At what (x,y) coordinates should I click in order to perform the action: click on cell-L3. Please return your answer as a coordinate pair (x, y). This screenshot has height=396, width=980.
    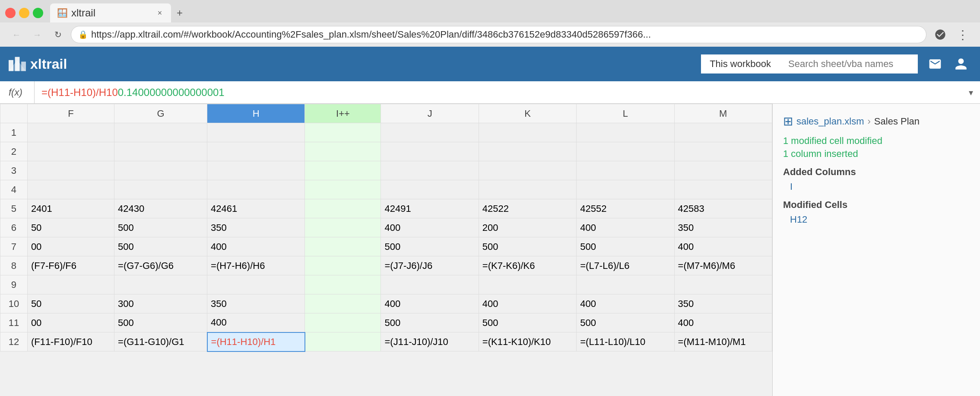
    Looking at the image, I should click on (625, 171).